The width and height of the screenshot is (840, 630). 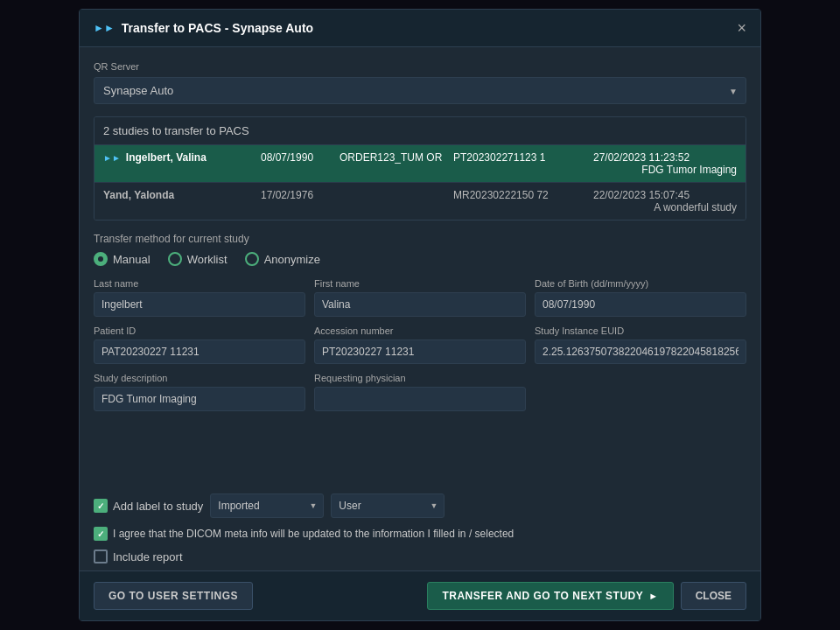 I want to click on study-date-1: 27/02/2023 11:23:52, so click(x=665, y=158).